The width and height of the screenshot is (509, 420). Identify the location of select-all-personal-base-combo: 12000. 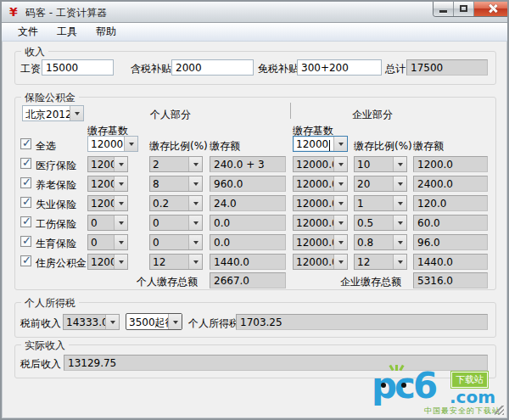
(113, 144).